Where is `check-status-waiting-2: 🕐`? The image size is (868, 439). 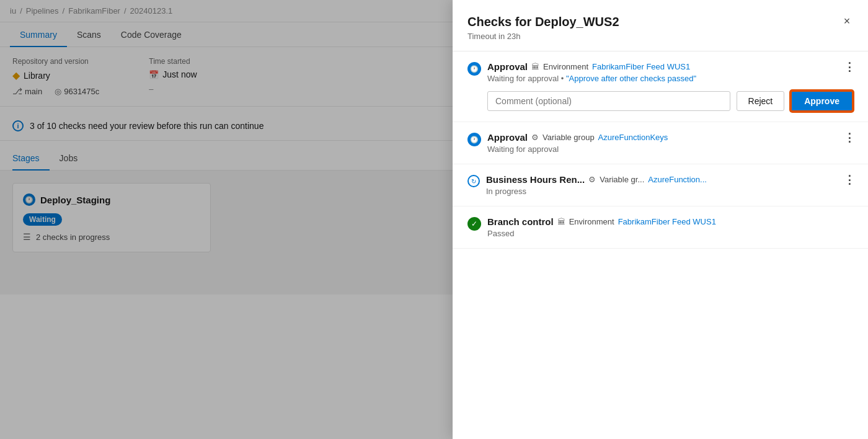
check-status-waiting-2: 🕐 is located at coordinates (474, 140).